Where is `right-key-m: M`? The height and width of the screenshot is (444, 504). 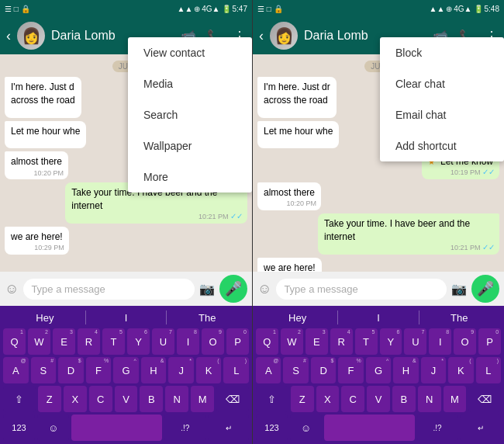 right-key-m: M is located at coordinates (455, 399).